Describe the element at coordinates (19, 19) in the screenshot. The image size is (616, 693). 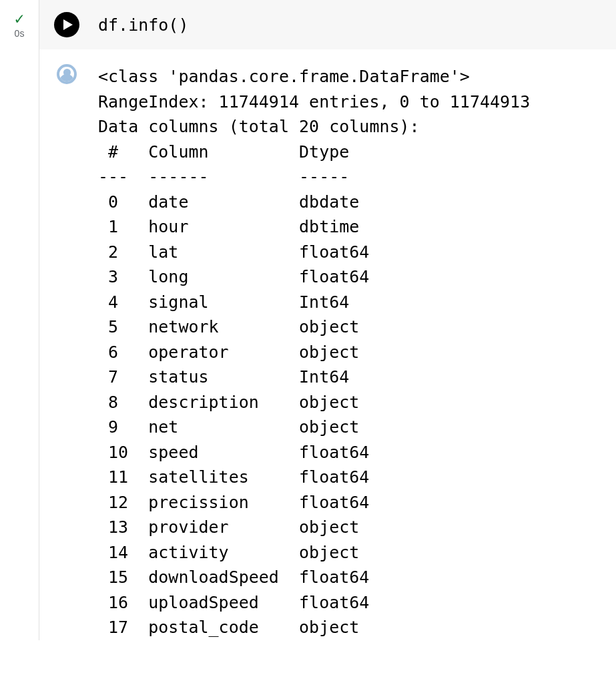
I see `check-icon: ✓` at that location.